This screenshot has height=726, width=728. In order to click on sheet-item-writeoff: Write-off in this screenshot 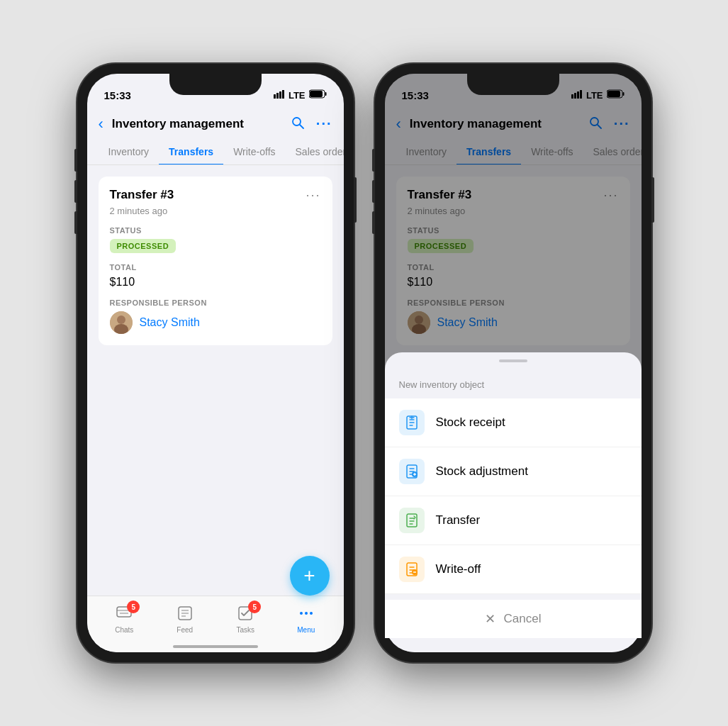, I will do `click(513, 570)`.